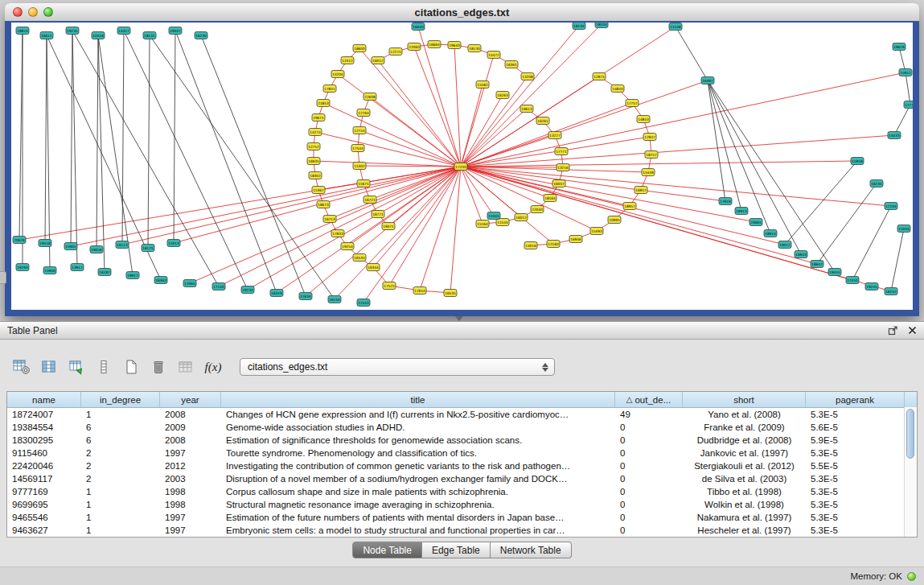 Image resolution: width=924 pixels, height=585 pixels. Describe the element at coordinates (597, 232) in the screenshot. I see `graph-node: 15493` at that location.